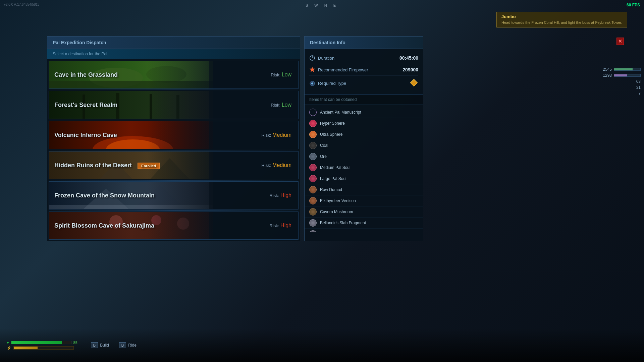 The width and height of the screenshot is (644, 362). What do you see at coordinates (174, 105) in the screenshot?
I see `destination-forest: Forest's Secret Realm Risk: Low` at bounding box center [174, 105].